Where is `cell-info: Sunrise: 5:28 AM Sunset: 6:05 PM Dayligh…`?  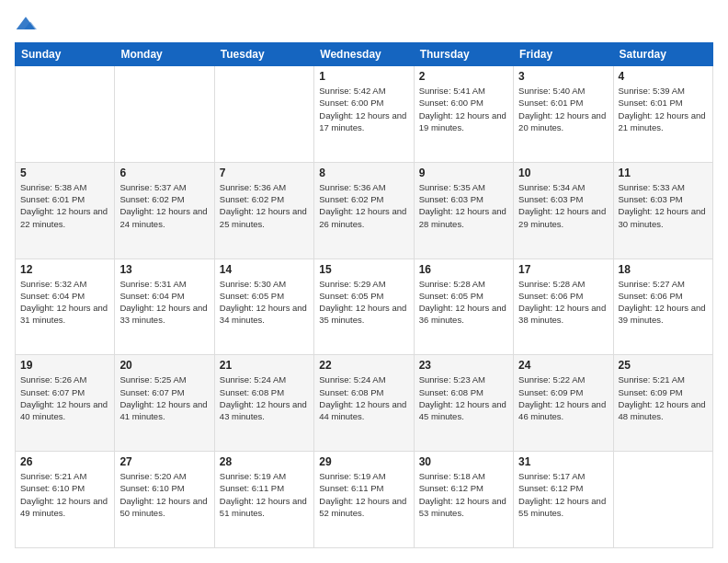 cell-info: Sunrise: 5:28 AM Sunset: 6:05 PM Dayligh… is located at coordinates (463, 302).